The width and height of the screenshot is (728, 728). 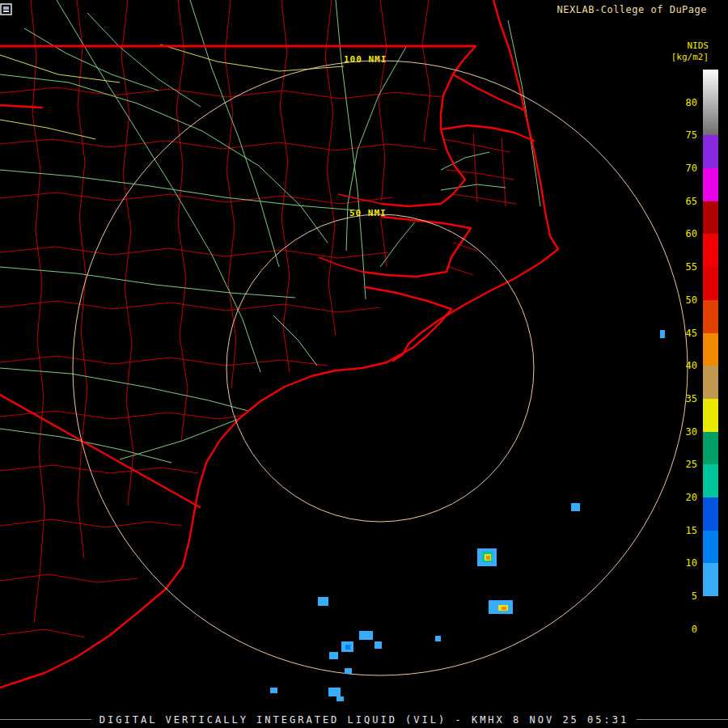 I want to click on range-ring-label: 100 NMI, so click(x=366, y=60).